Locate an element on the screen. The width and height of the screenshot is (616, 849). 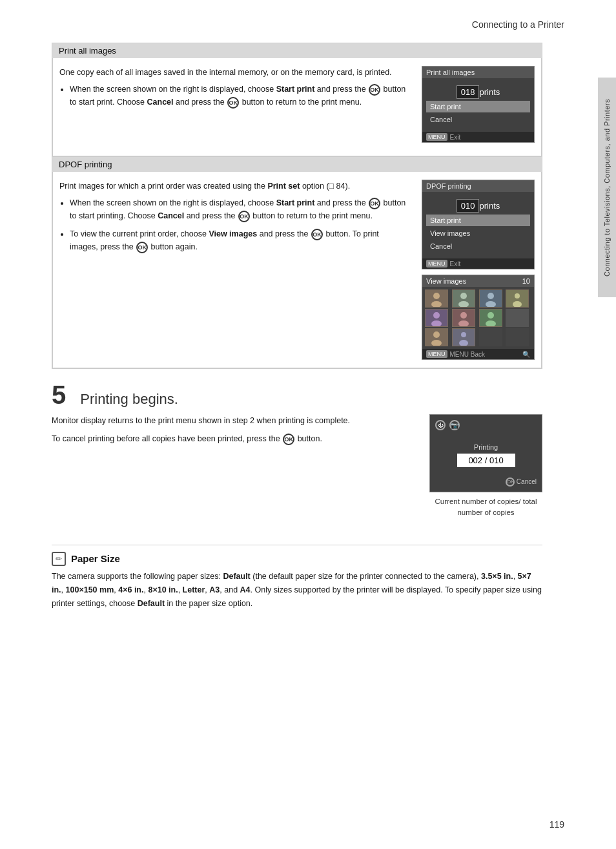
dpof-start-print: Start print is located at coordinates (478, 220).